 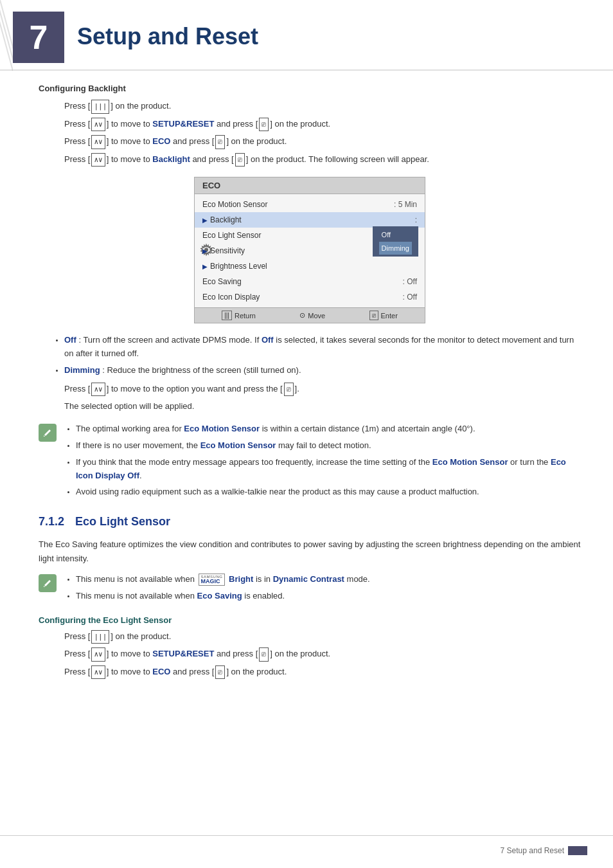 What do you see at coordinates (310, 282) in the screenshot?
I see `eco-row-saving: Eco Saving : Off` at bounding box center [310, 282].